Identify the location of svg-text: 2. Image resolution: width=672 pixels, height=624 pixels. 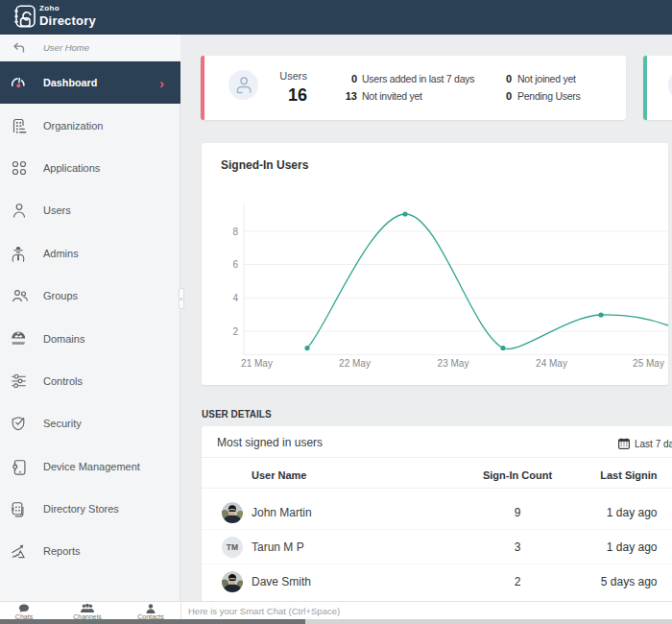
(235, 332).